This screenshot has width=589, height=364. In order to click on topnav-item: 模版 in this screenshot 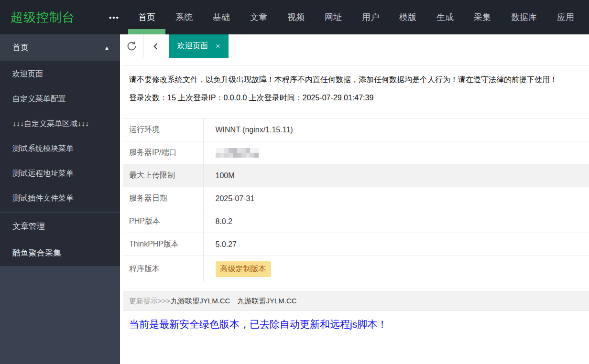, I will do `click(408, 17)`.